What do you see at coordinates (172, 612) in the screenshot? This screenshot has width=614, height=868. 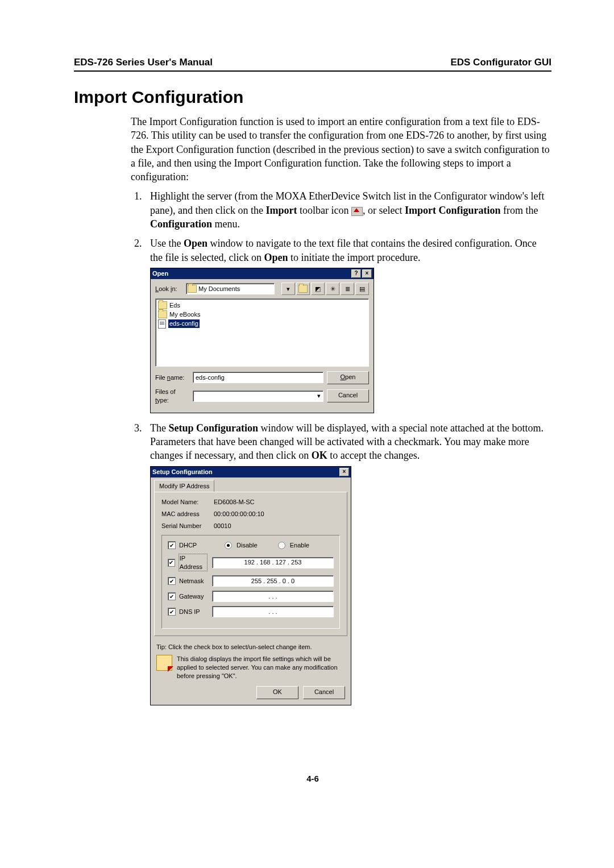 I see `dns-checkbox: ✔` at bounding box center [172, 612].